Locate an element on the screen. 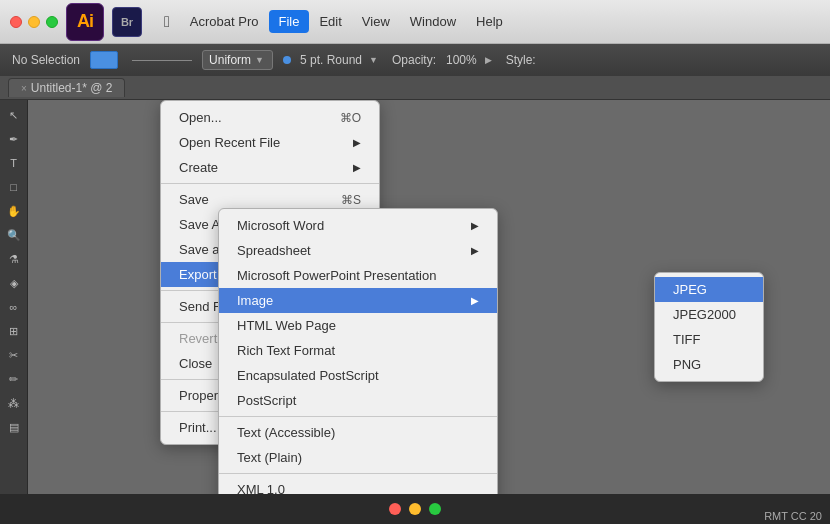 This screenshot has height=524, width=830. tool-mesh: ⊞ is located at coordinates (14, 331).